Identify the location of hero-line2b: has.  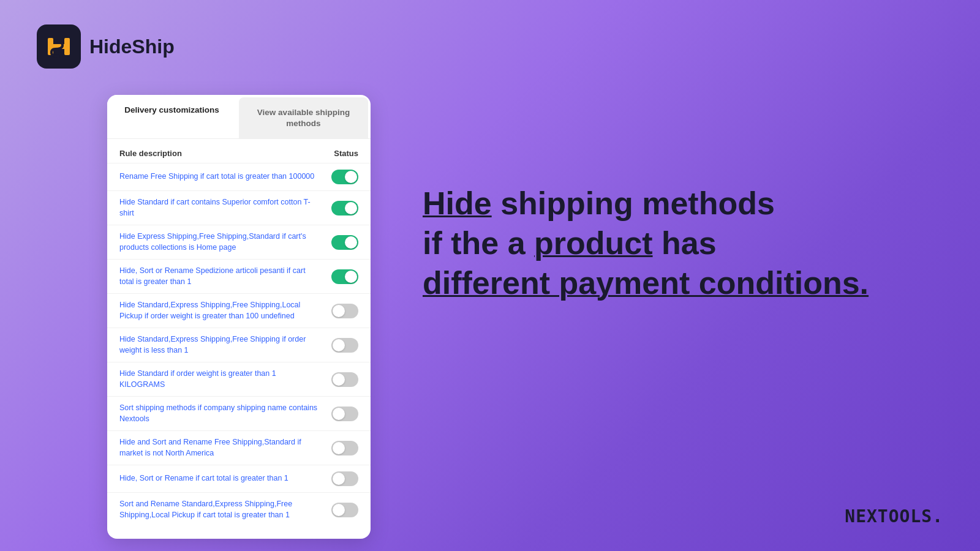
(685, 243).